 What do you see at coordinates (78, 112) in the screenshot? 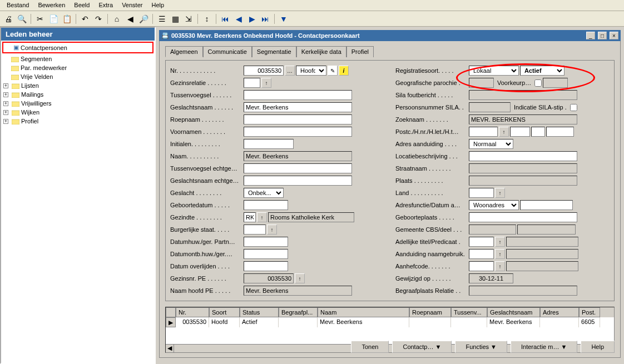
I see `tree-item-wijken: + Wijken` at bounding box center [78, 112].